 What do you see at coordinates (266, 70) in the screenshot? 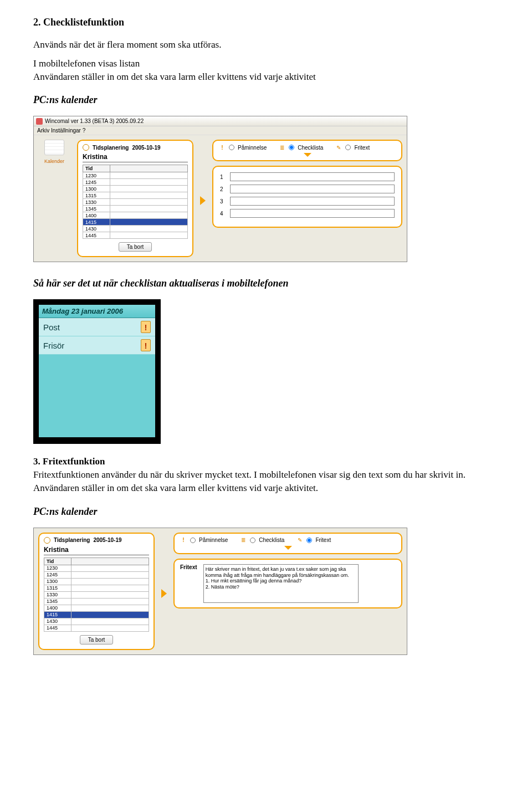
I see `section2-desc: I mobiltelefonen visas listan Användaren…` at bounding box center [266, 70].